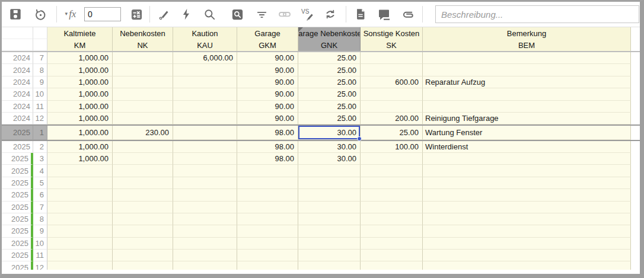  What do you see at coordinates (164, 14) in the screenshot?
I see `brush-button` at bounding box center [164, 14].